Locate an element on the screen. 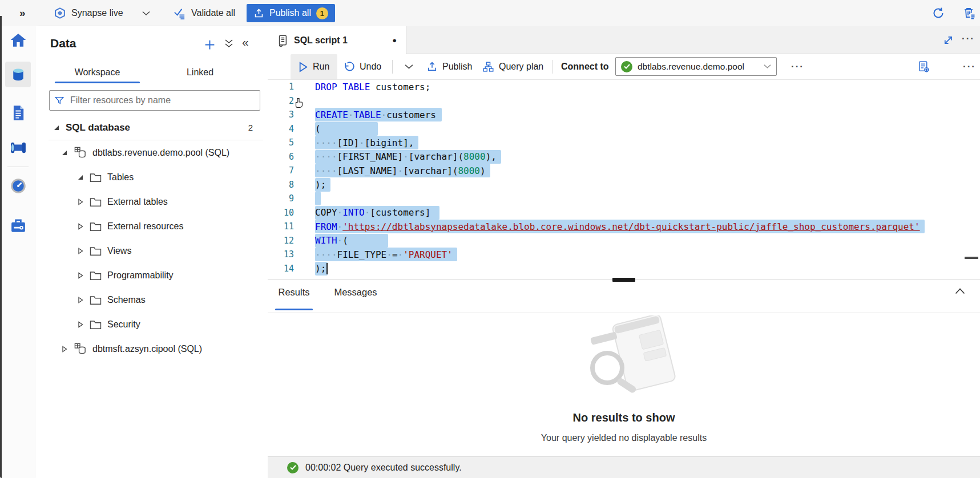  code-line-12: 12WITH·( is located at coordinates (624, 241).